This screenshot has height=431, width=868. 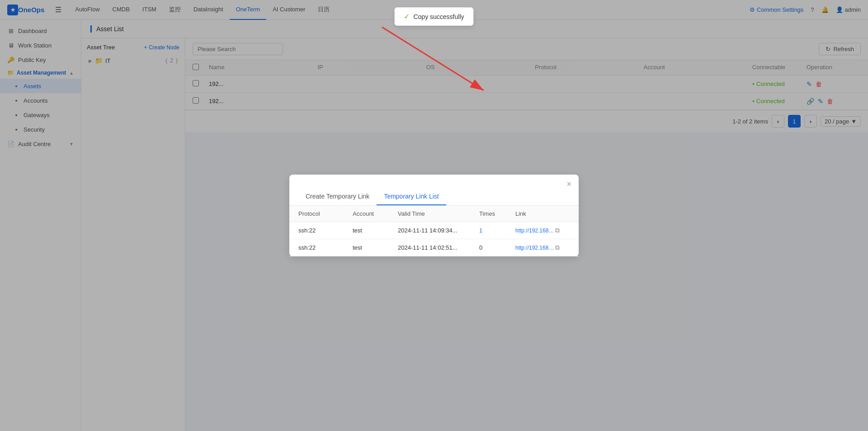 I want to click on copy-link-icon-1: ⧉, so click(x=562, y=231).